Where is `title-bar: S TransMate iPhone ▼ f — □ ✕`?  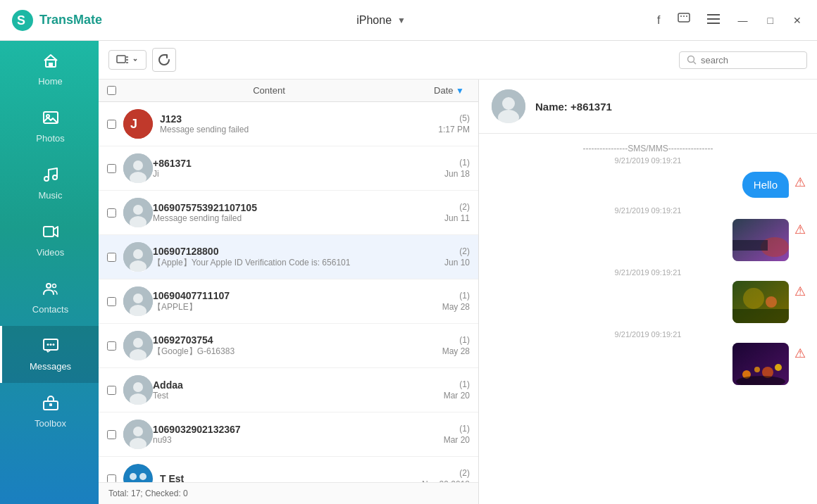
title-bar: S TransMate iPhone ▼ f — □ ✕ is located at coordinates (408, 20).